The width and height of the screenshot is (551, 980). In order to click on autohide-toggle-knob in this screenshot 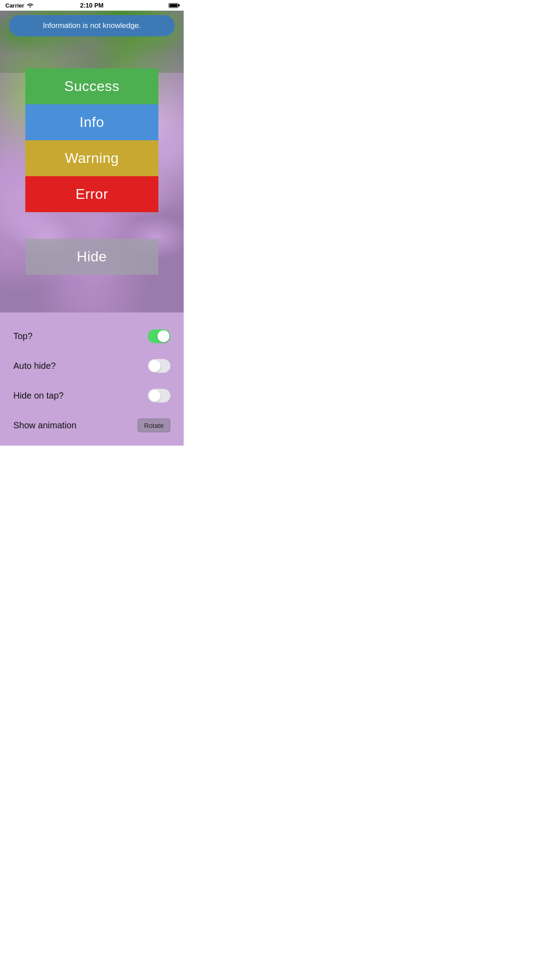, I will do `click(154, 366)`.